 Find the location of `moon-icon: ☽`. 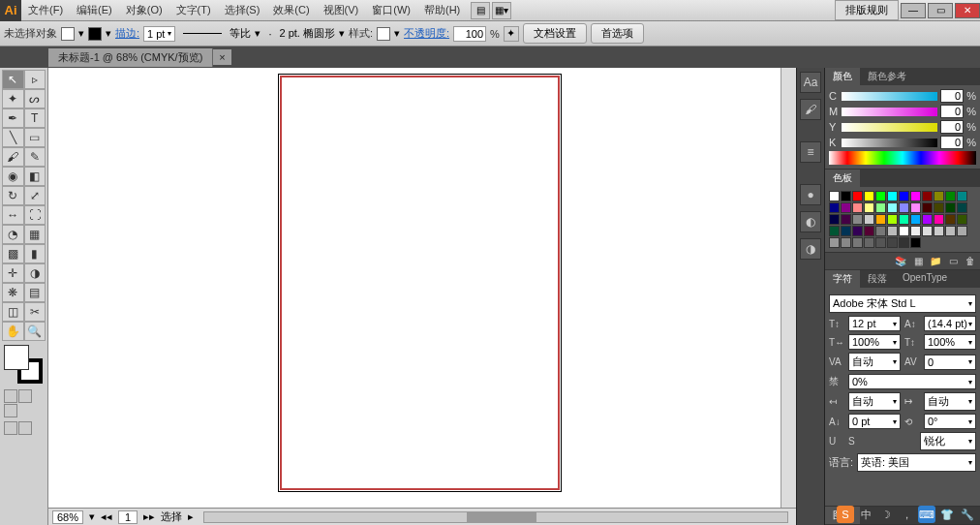

moon-icon: ☽ is located at coordinates (886, 514).